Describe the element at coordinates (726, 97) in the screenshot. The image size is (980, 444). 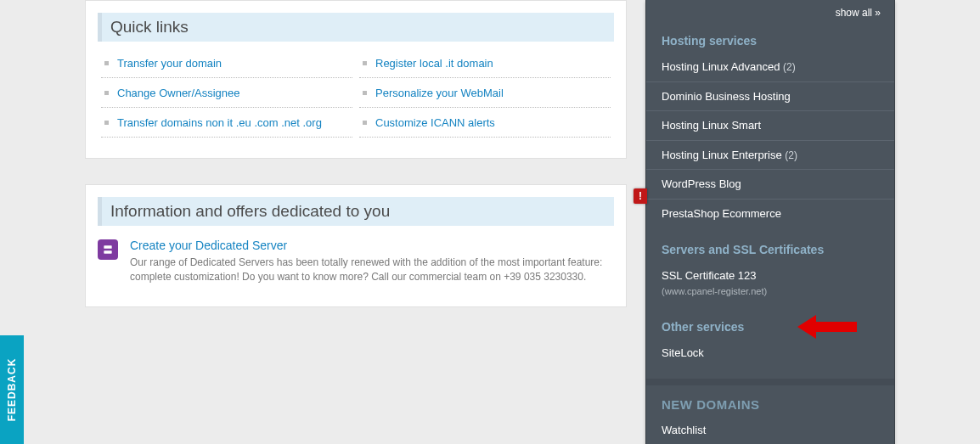
I see `sidebar-item-label: Dominio Business Hosting` at that location.